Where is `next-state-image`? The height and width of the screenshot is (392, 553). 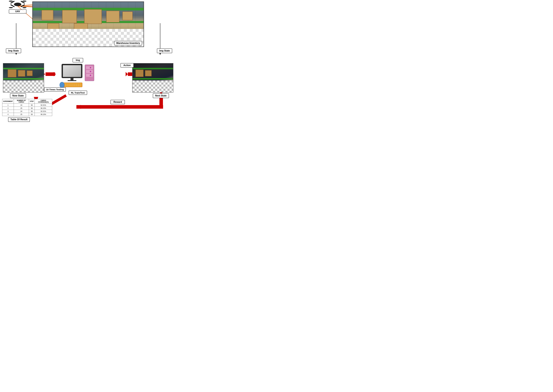
next-state-image is located at coordinates (153, 78).